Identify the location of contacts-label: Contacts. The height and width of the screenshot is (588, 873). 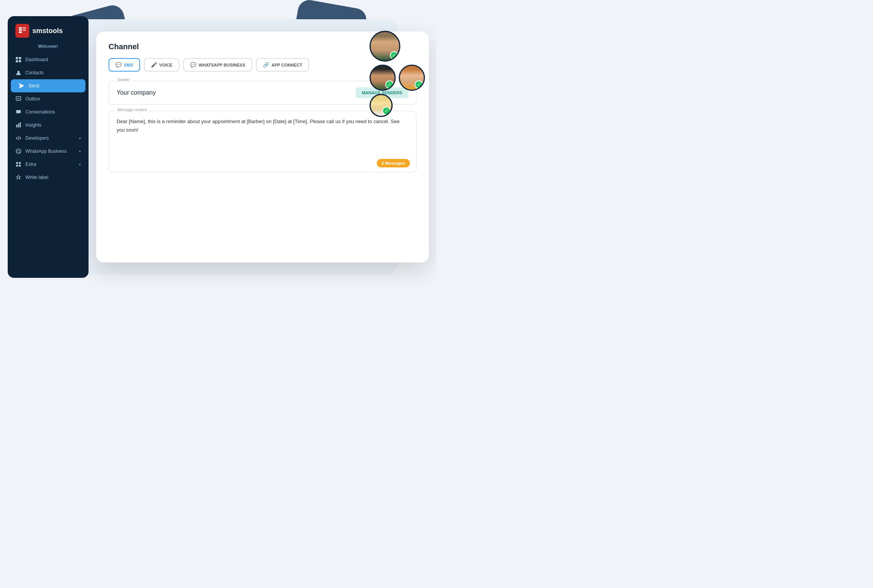
(53, 73).